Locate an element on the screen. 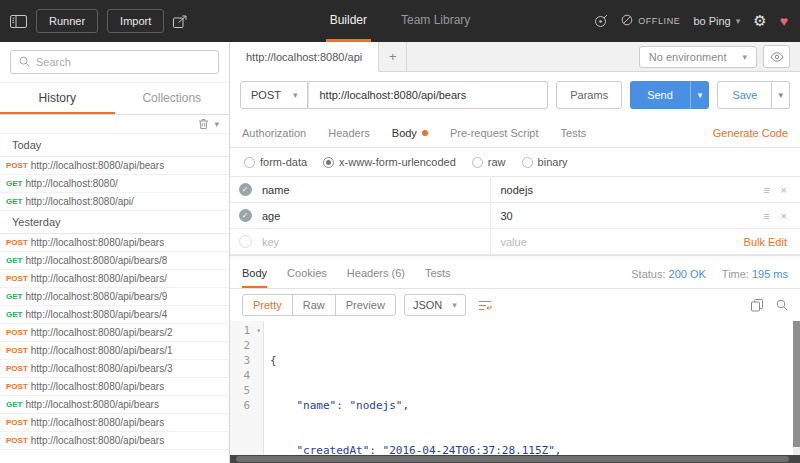  mode-binary: binary is located at coordinates (545, 162).